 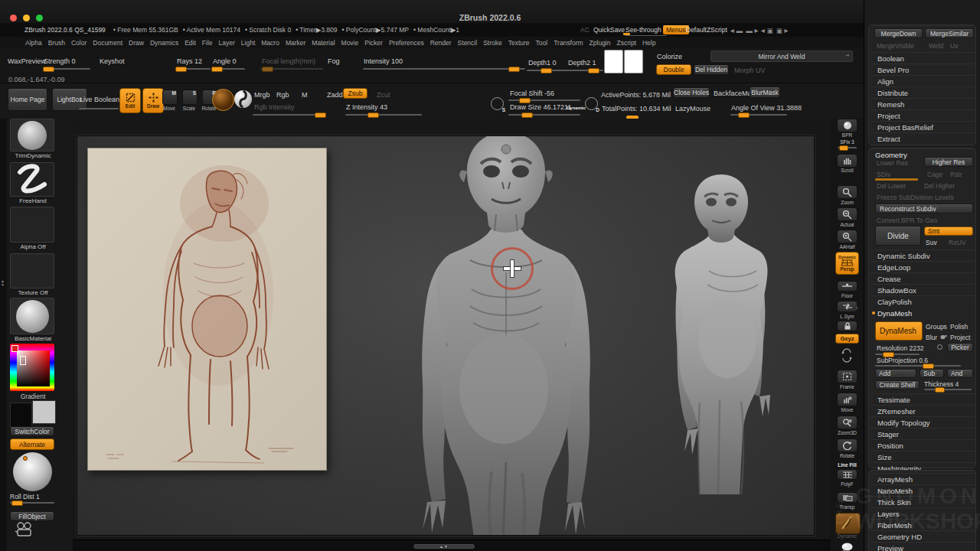 I want to click on m-toggle: M, so click(x=305, y=95).